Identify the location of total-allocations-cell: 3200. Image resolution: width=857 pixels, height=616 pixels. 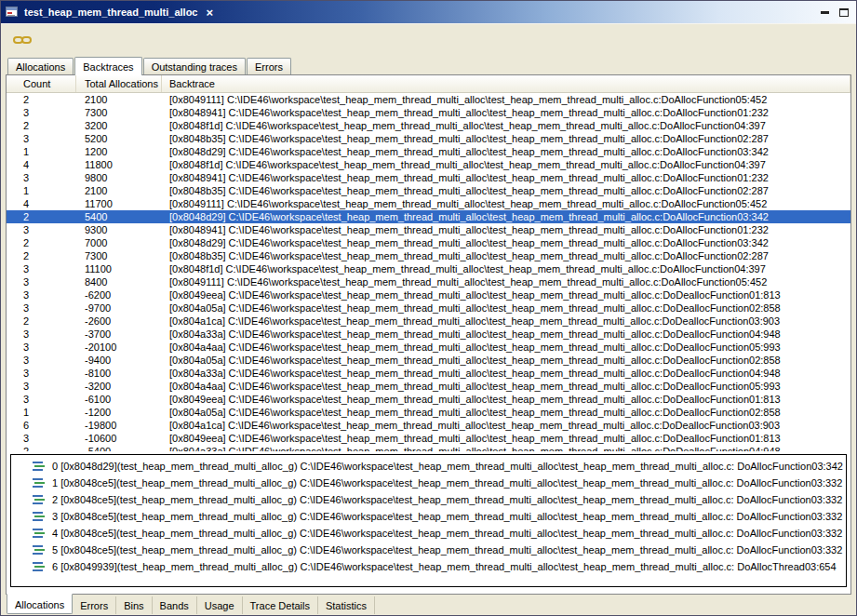
(119, 126).